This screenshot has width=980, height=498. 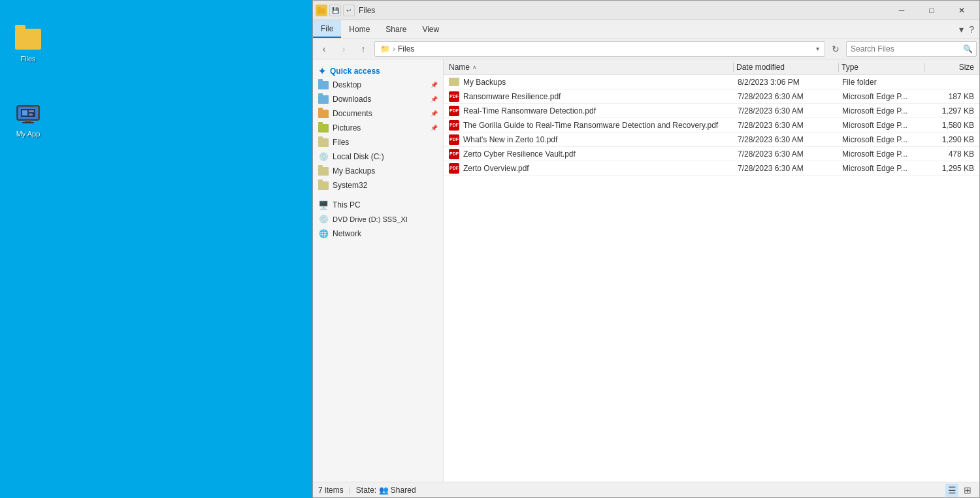 What do you see at coordinates (519, 154) in the screenshot?
I see `file-name: Zerto Cyber Resilience Vault.pdf` at bounding box center [519, 154].